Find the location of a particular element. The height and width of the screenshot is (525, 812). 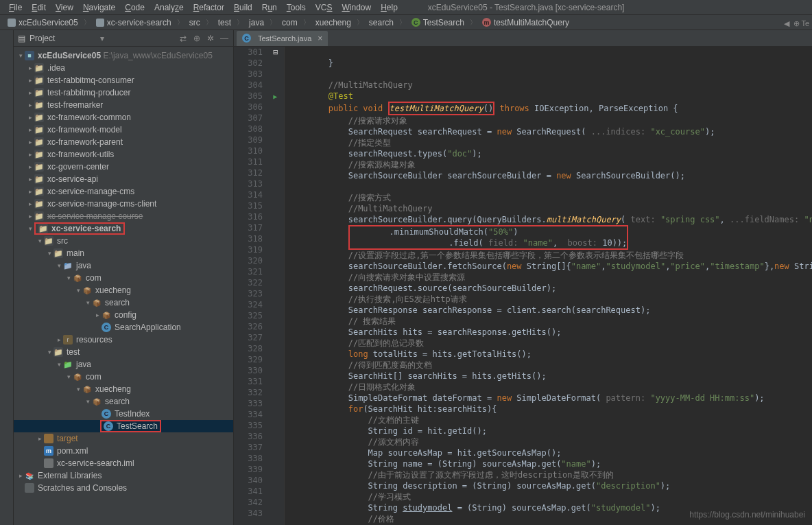

gear-icon: ✲ is located at coordinates (211, 38).